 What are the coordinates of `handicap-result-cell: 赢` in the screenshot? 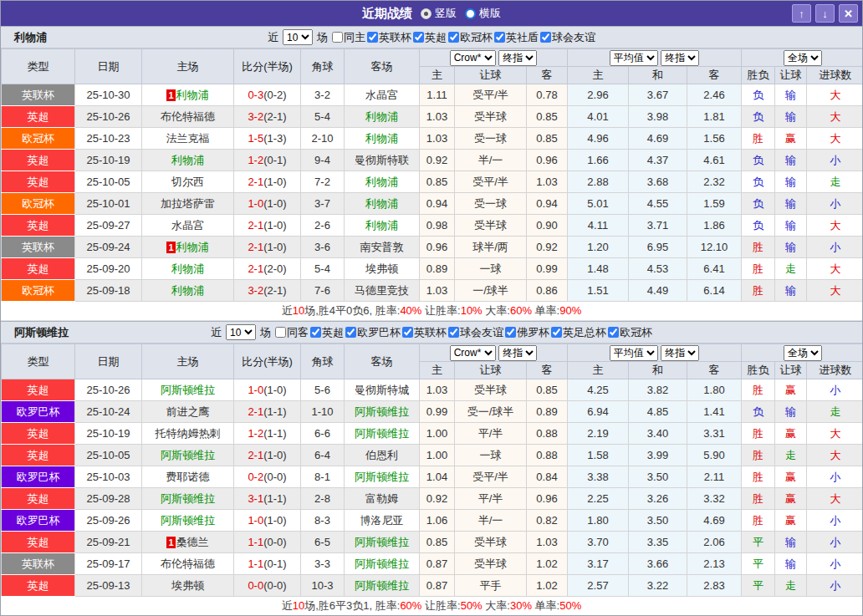 It's located at (791, 477).